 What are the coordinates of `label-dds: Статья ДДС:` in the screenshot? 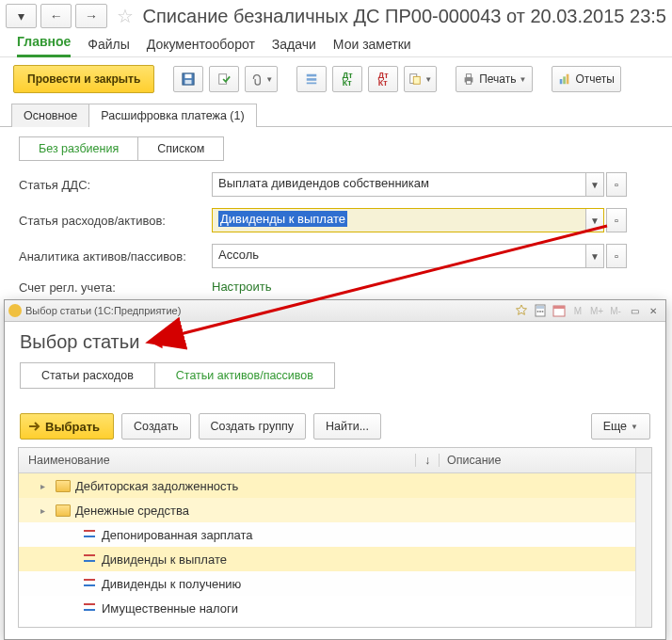 It's located at (115, 184).